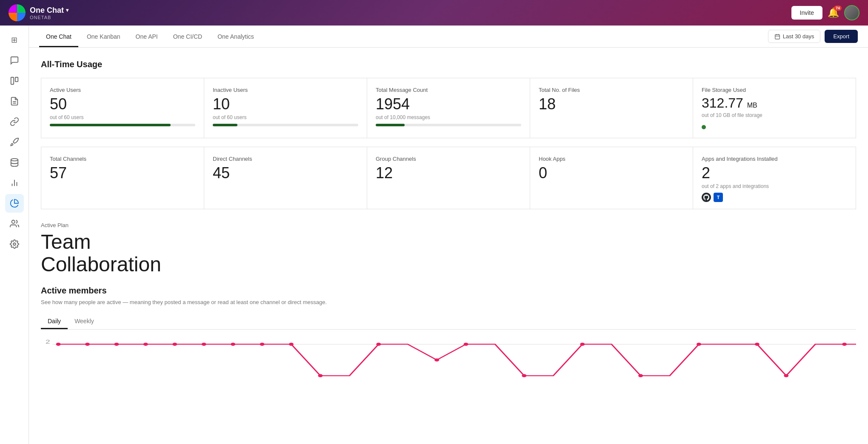  I want to click on stats-grid-row1: Active Users 50 out of 60 users Inactive…, so click(448, 108).